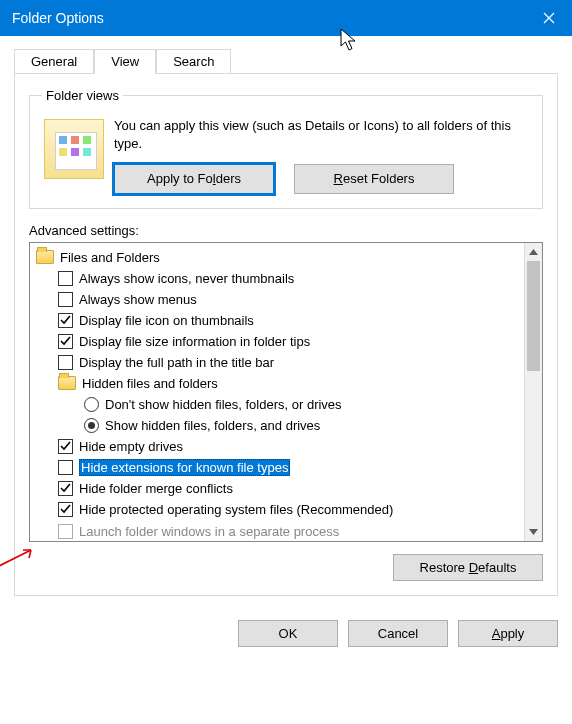 This screenshot has width=572, height=724. What do you see at coordinates (166, 320) in the screenshot?
I see `list-item-label: Display file icon on thumbnails` at bounding box center [166, 320].